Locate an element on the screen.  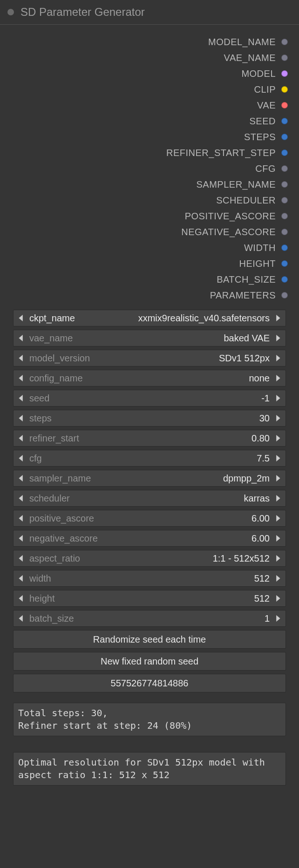
output-port: HEIGHT is located at coordinates (144, 264).